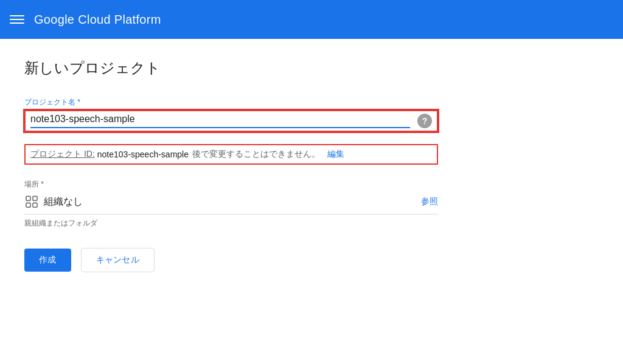 The height and width of the screenshot is (364, 623). I want to click on menu-icon, so click(17, 19).